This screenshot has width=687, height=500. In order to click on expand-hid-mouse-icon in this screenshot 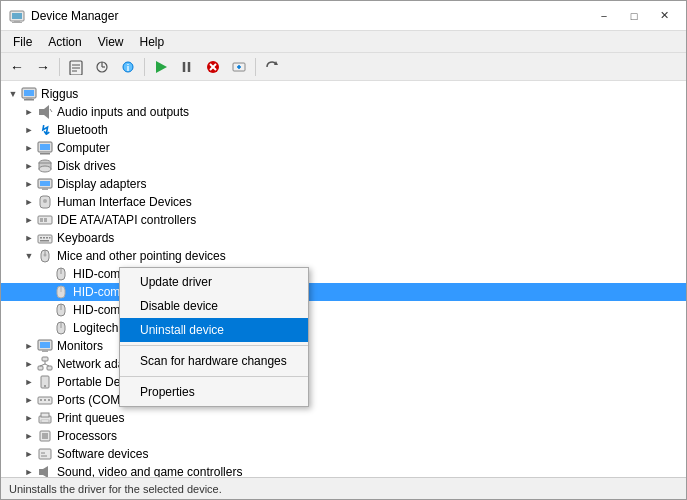, I will do `click(45, 274)`.